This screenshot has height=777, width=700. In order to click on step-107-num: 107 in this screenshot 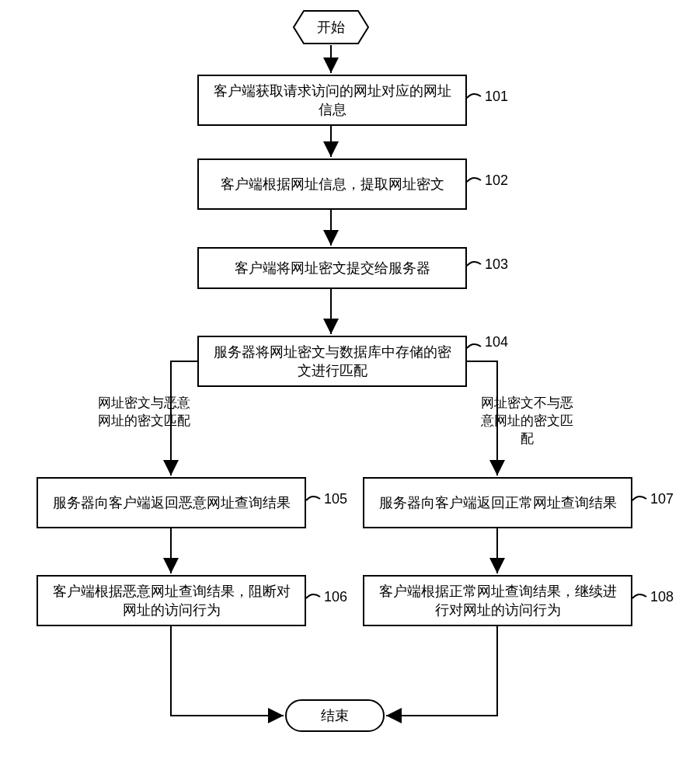, I will do `click(662, 499)`.